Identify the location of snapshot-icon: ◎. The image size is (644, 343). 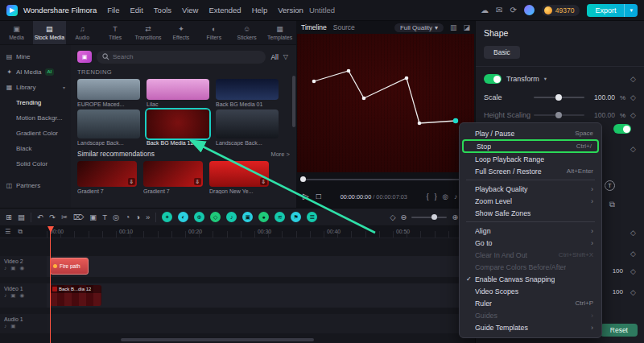
(446, 196).